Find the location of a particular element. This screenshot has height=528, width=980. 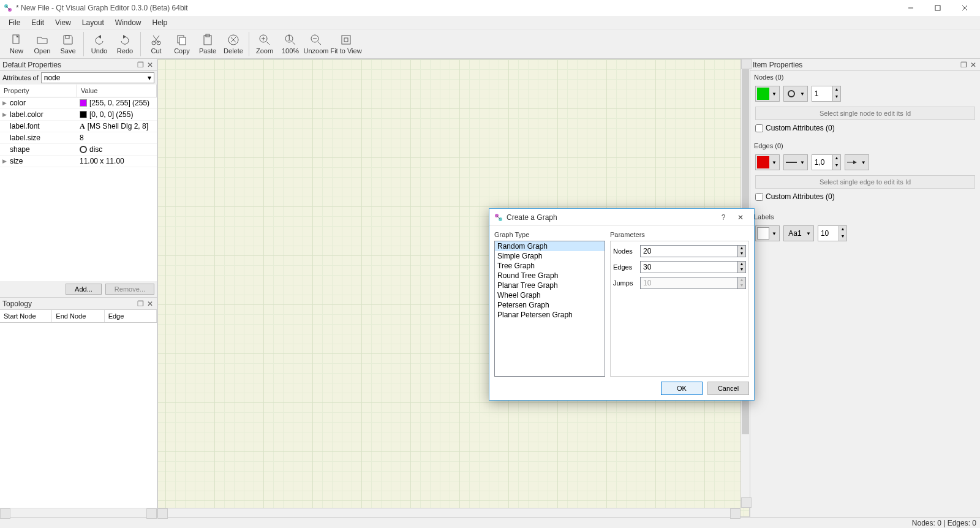

copy-button: Copy is located at coordinates (182, 44).